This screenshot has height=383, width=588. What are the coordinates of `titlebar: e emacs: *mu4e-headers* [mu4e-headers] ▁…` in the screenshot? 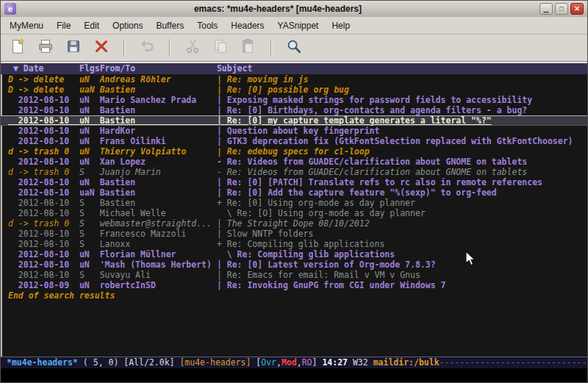 It's located at (294, 9).